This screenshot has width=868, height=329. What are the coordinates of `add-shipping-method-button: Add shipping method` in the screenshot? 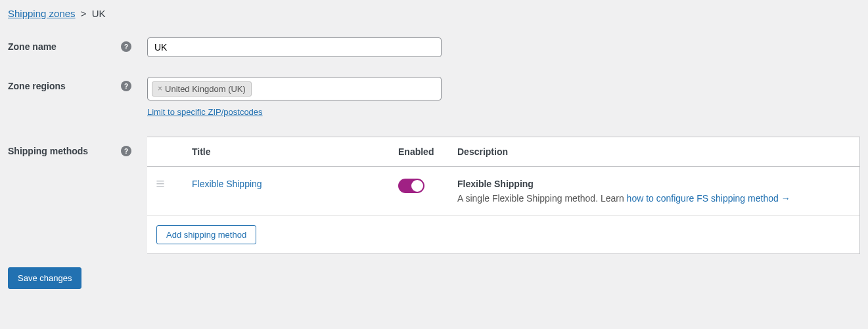 It's located at (206, 235).